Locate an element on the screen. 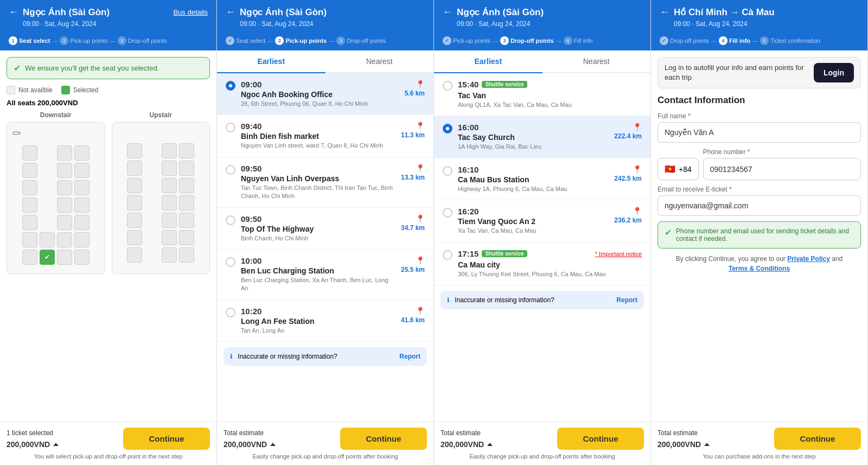 This screenshot has height=465, width=868. stop-item: 09:50 Nguyen Van Linh Overpass Tan Tuc T… is located at coordinates (326, 182).